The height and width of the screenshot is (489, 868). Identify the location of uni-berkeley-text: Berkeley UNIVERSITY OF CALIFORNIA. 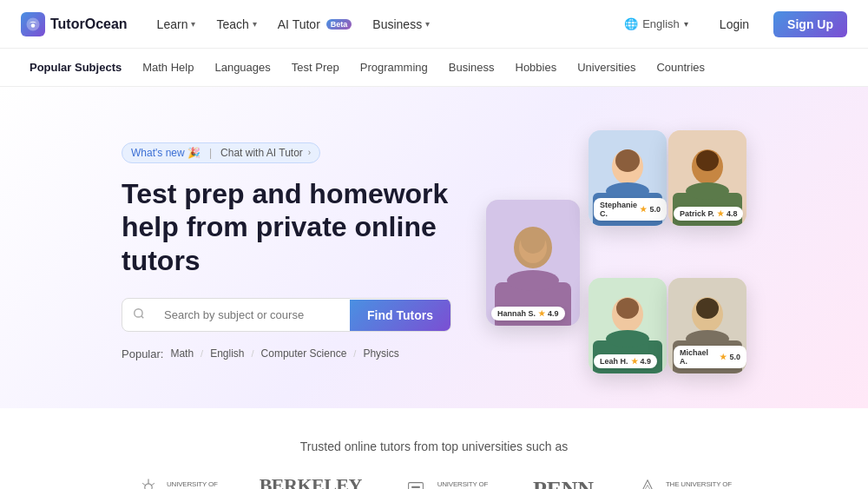
(311, 481).